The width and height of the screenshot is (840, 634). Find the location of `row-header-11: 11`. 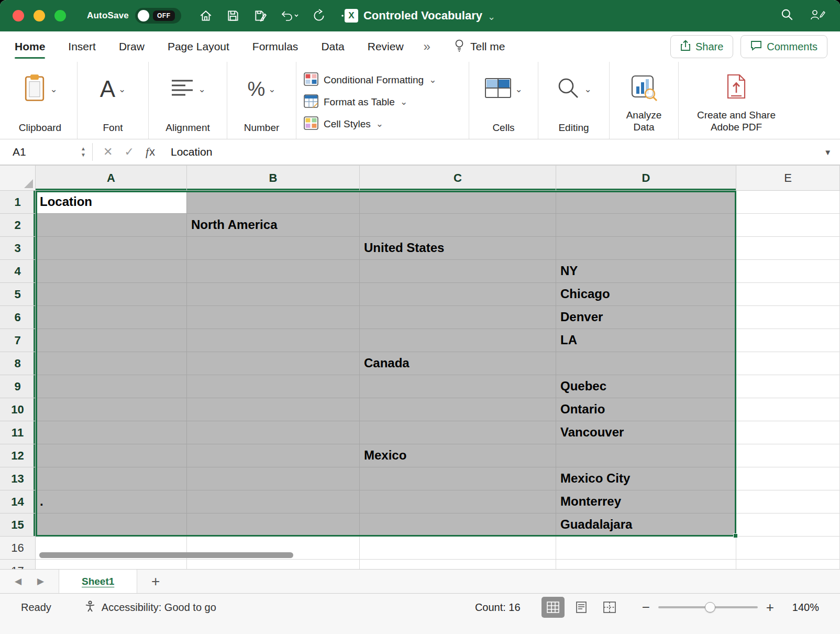

row-header-11: 11 is located at coordinates (18, 433).